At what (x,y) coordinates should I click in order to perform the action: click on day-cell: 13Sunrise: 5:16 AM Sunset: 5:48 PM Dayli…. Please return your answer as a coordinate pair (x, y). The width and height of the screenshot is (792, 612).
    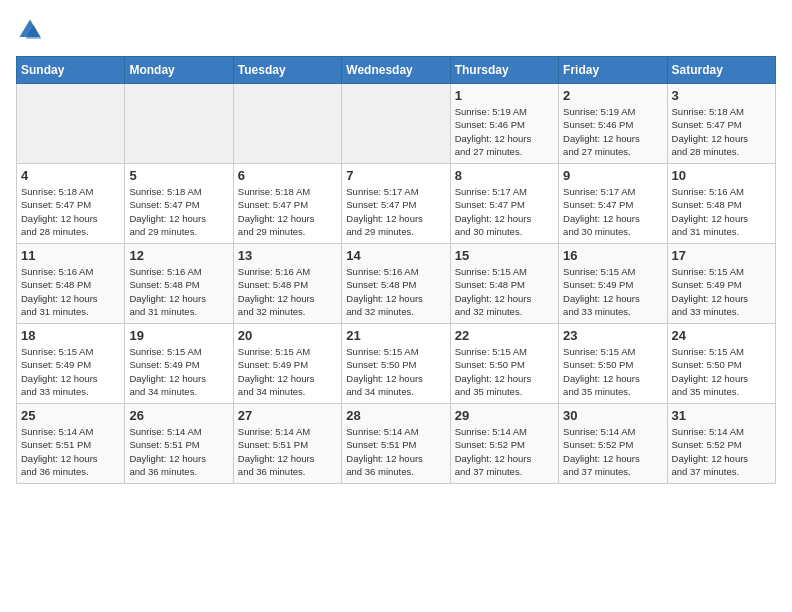
    Looking at the image, I should click on (287, 284).